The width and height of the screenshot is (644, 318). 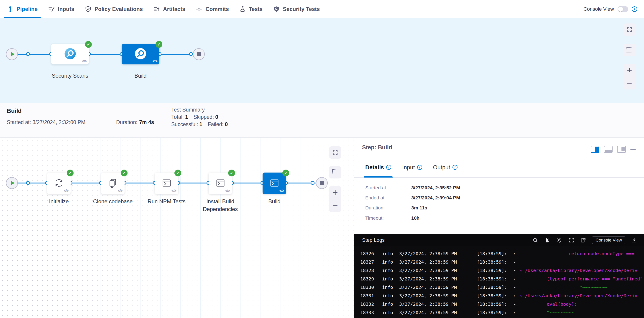 I want to click on tab-label: Policy Evaluations, so click(x=118, y=9).